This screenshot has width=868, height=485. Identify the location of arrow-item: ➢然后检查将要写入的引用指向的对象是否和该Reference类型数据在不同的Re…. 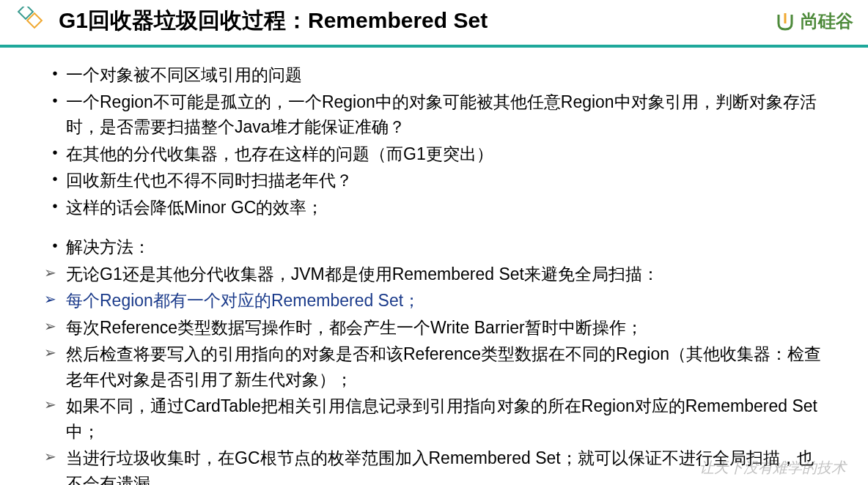
(434, 366).